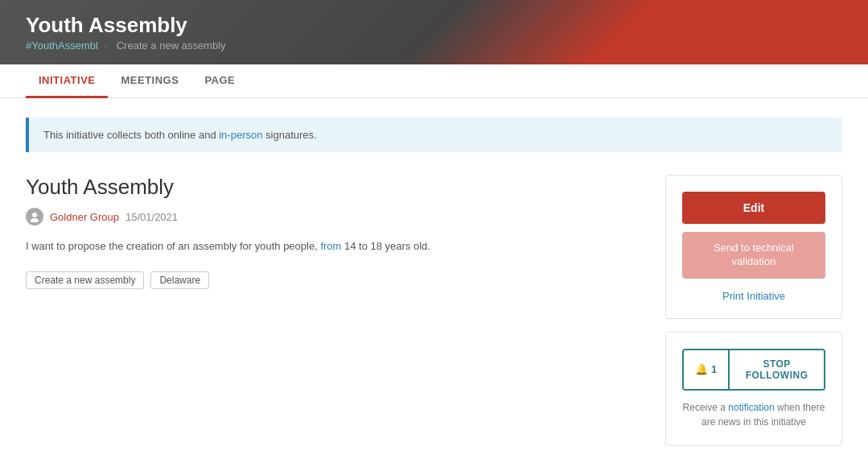 The height and width of the screenshot is (455, 868). Describe the element at coordinates (35, 217) in the screenshot. I see `avatar` at that location.